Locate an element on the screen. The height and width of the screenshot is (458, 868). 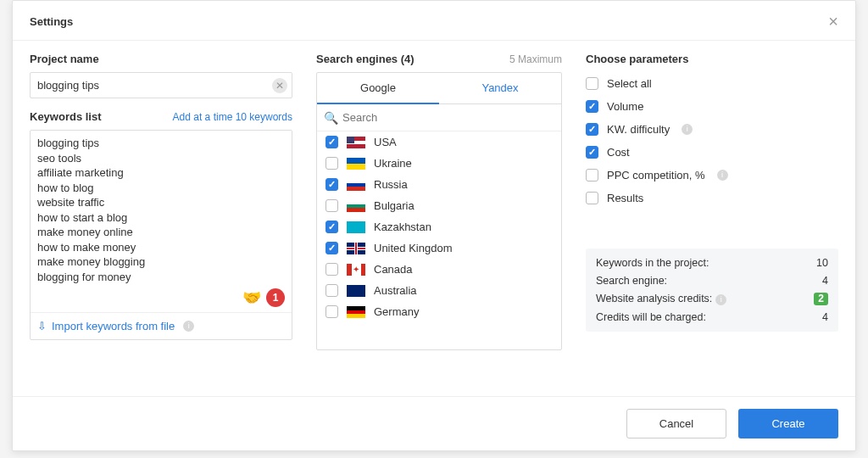
modal-footer: Cancel Create is located at coordinates (434, 423).